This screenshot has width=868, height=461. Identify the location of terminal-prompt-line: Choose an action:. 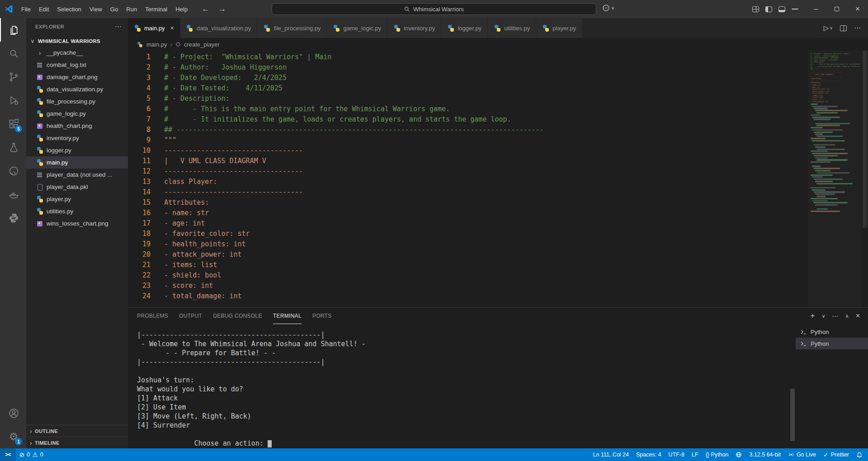
(463, 439).